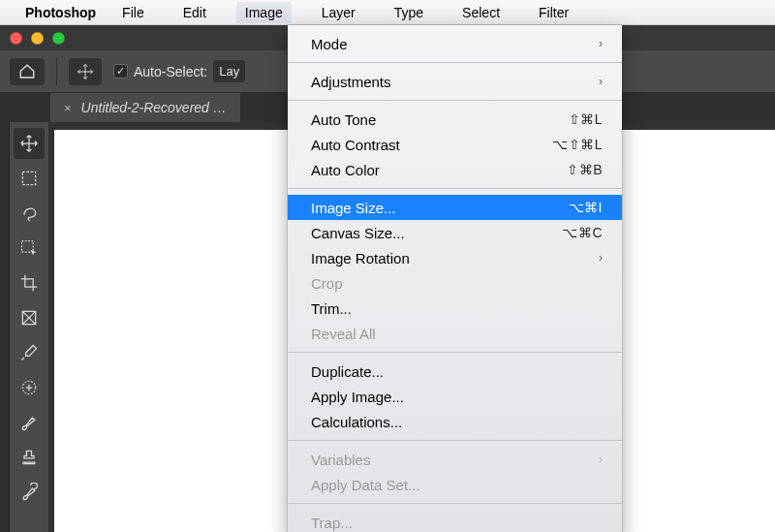  I want to click on menu-item-apply-data-set: Apply Data Set..., so click(455, 485).